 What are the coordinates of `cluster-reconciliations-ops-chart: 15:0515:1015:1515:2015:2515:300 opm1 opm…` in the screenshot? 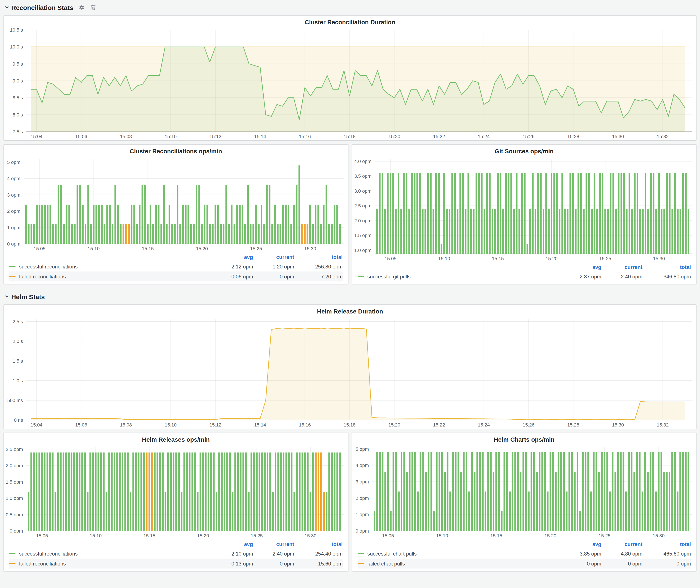 It's located at (176, 204).